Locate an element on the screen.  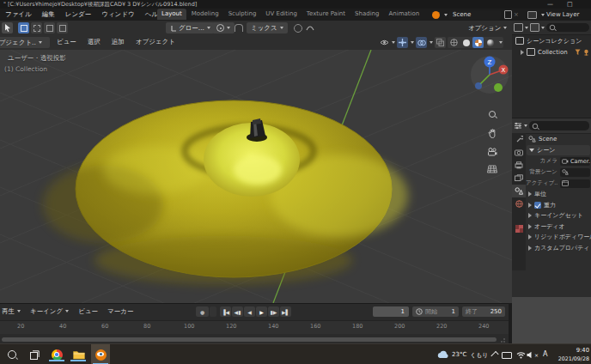
section-units: 単位 is located at coordinates (558, 194).